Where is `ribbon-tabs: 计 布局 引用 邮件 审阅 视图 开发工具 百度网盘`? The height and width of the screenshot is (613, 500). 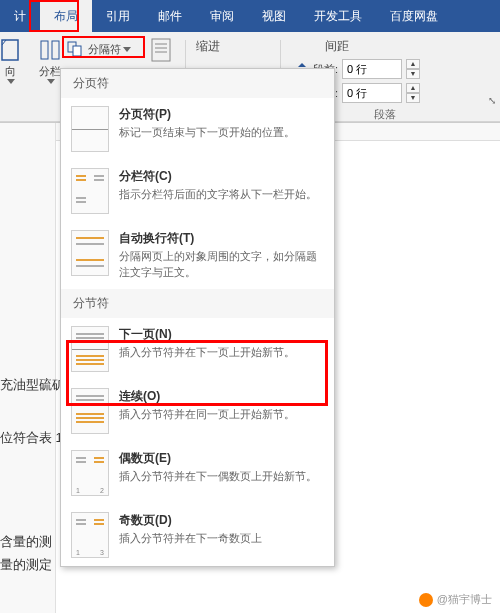
ribbon-tabs: 计 布局 引用 邮件 审阅 视图 开发工具 百度网盘 is located at coordinates (250, 16).